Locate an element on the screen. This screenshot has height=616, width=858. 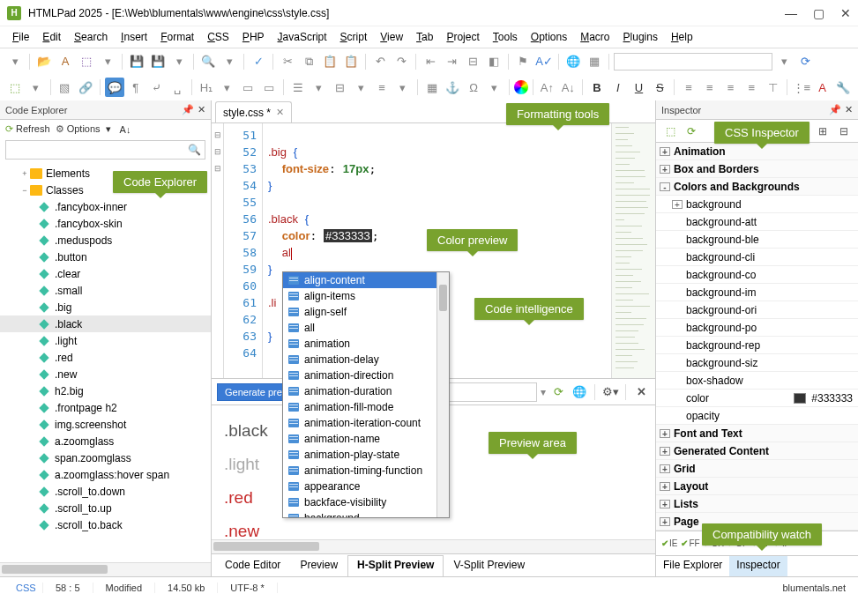
autocomplete-item: animation-play-state is located at coordinates (366, 455).